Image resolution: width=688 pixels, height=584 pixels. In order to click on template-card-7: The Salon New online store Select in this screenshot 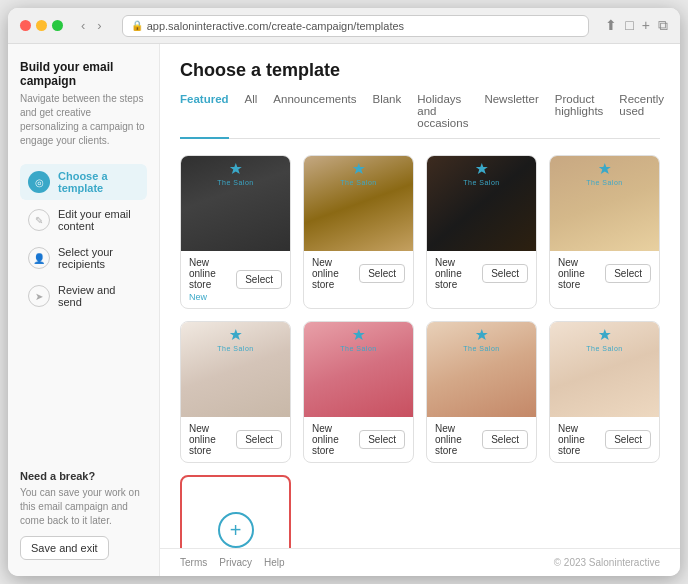, I will do `click(482, 392)`.